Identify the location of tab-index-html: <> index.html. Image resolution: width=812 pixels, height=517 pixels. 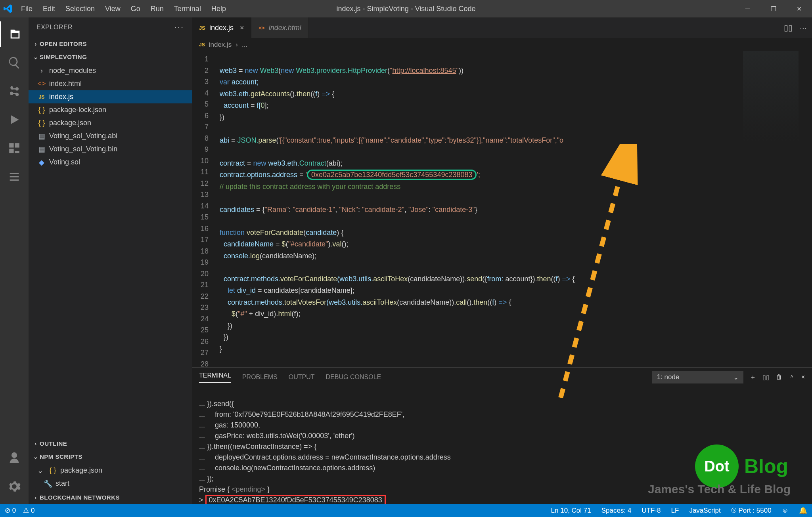
(280, 28).